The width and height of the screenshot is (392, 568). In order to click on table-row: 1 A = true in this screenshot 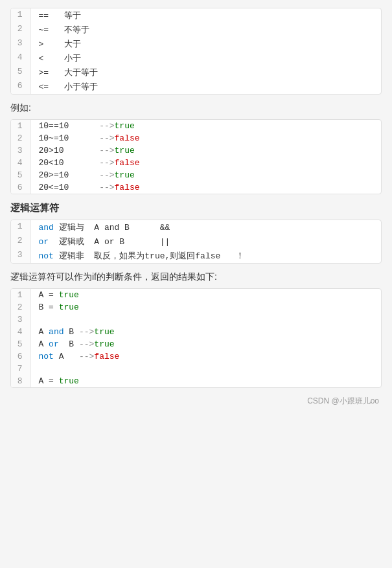, I will do `click(196, 295)`.